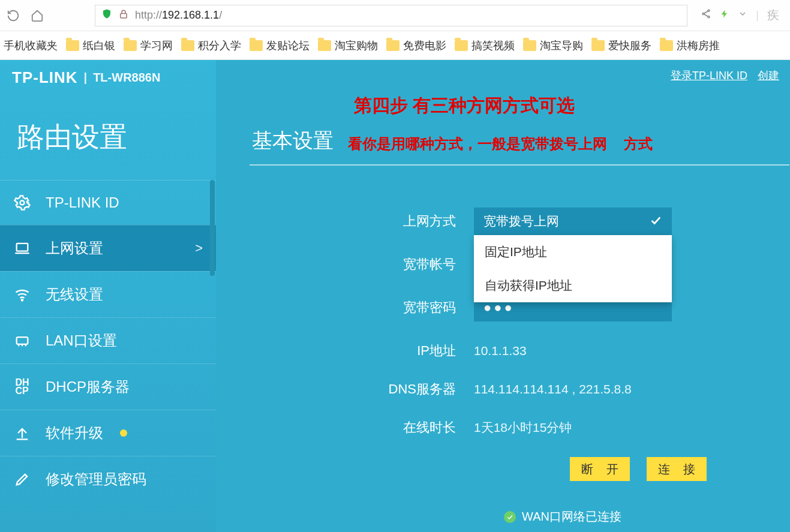 Image resolution: width=790 pixels, height=532 pixels. I want to click on label-dns: DNS服务器, so click(363, 389).